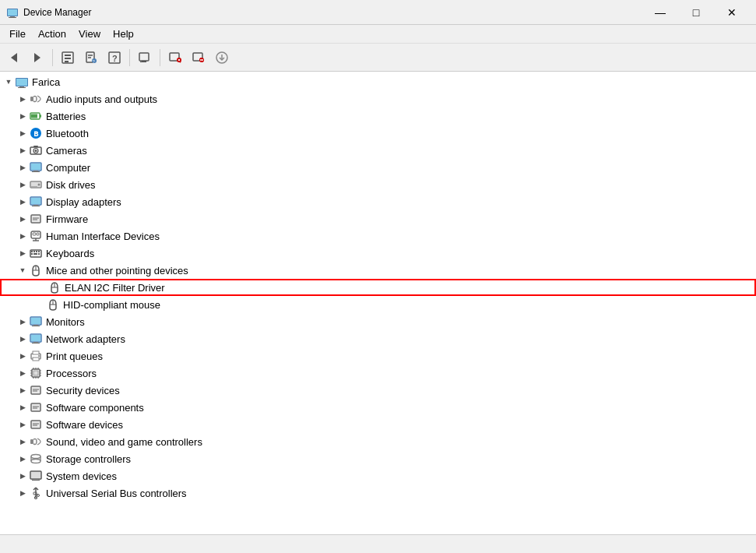  What do you see at coordinates (123, 34) in the screenshot?
I see `menu-help: Help` at bounding box center [123, 34].